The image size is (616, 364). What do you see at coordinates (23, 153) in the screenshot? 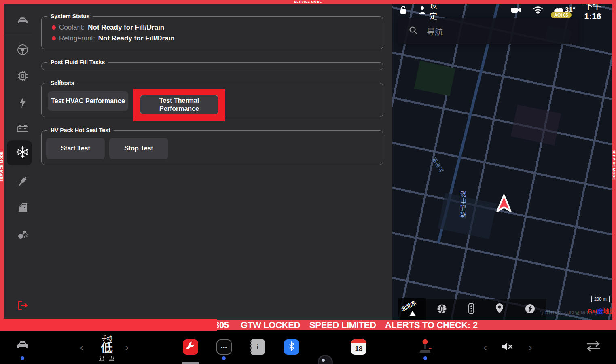
I see `snowflake-icon` at bounding box center [23, 153].